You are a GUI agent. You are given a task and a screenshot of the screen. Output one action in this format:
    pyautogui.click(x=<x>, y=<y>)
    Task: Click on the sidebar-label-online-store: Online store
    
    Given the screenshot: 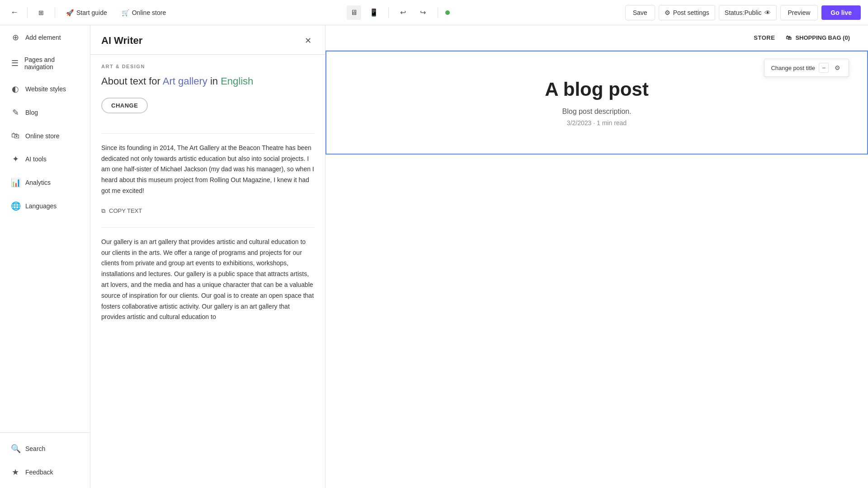 What is the action you would take?
    pyautogui.click(x=42, y=136)
    